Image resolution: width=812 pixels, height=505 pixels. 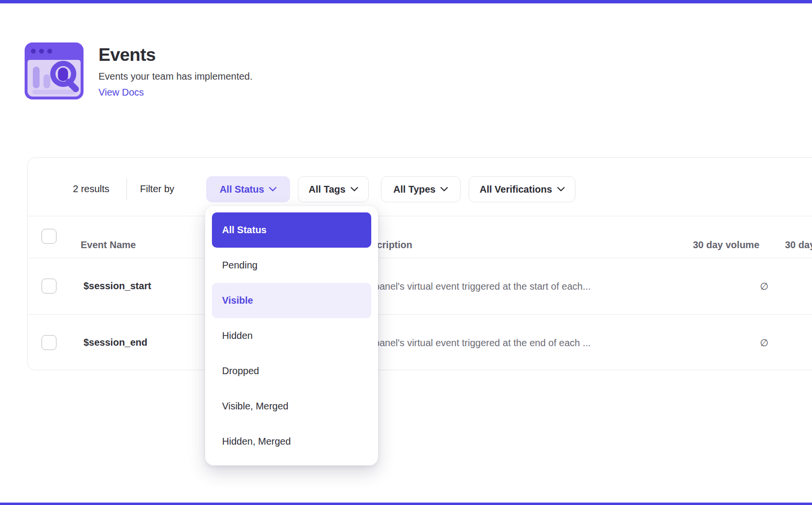 I want to click on status-filter-label: All Status, so click(x=242, y=189).